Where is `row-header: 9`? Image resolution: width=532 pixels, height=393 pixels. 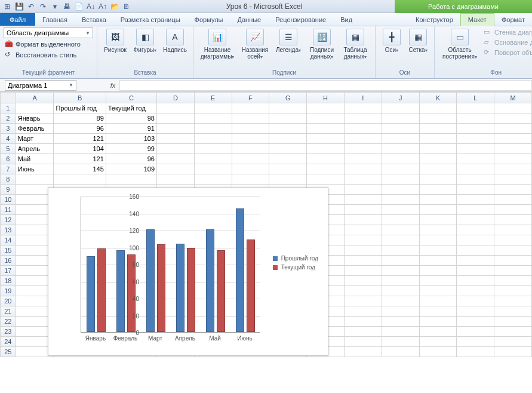
row-header: 9 is located at coordinates (8, 190).